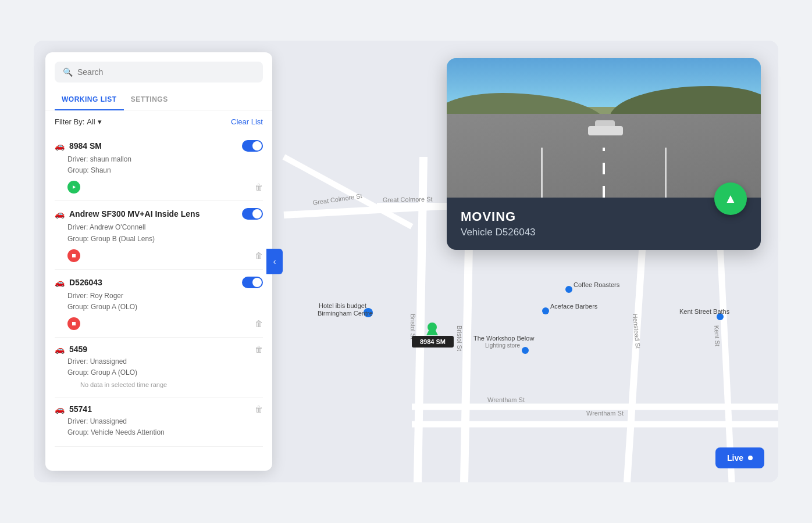 This screenshot has width=812, height=523. Describe the element at coordinates (73, 409) in the screenshot. I see `vehicle-name-row: 🚗 55741` at that location.